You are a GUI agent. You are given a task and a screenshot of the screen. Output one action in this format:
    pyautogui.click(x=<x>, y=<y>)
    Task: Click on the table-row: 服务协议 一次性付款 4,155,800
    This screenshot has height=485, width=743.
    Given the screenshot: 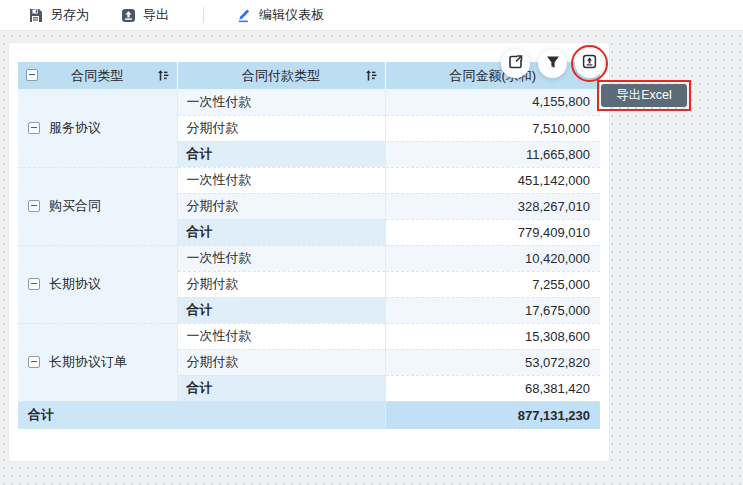 What is the action you would take?
    pyautogui.click(x=309, y=102)
    